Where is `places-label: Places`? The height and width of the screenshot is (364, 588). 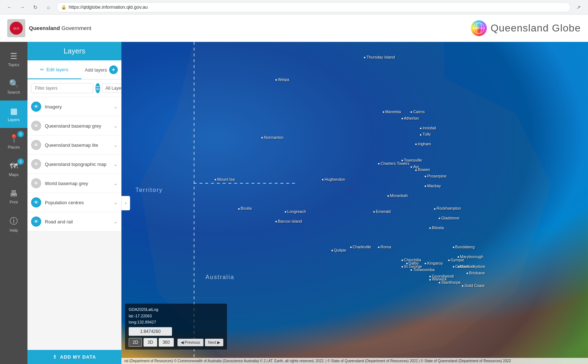
places-label: Places is located at coordinates (14, 147).